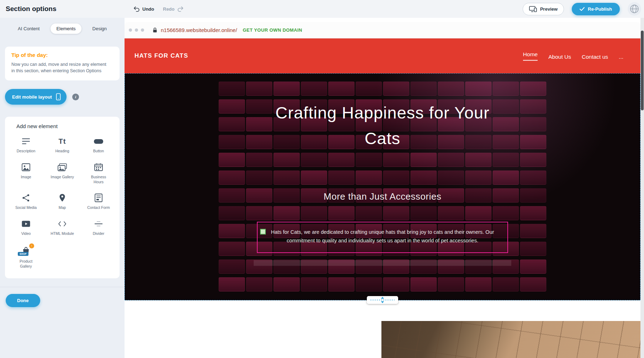  What do you see at coordinates (75, 97) in the screenshot?
I see `info-icon: i` at bounding box center [75, 97].